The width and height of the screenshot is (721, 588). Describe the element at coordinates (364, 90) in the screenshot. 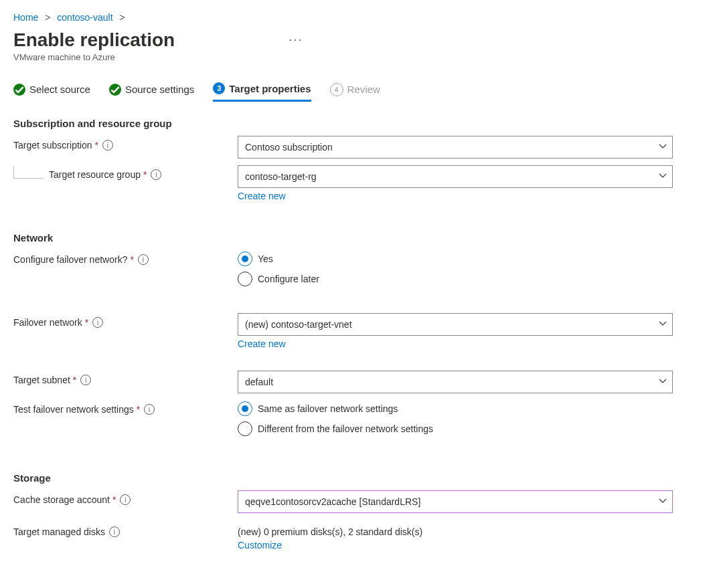

I see `step-label: Review` at that location.